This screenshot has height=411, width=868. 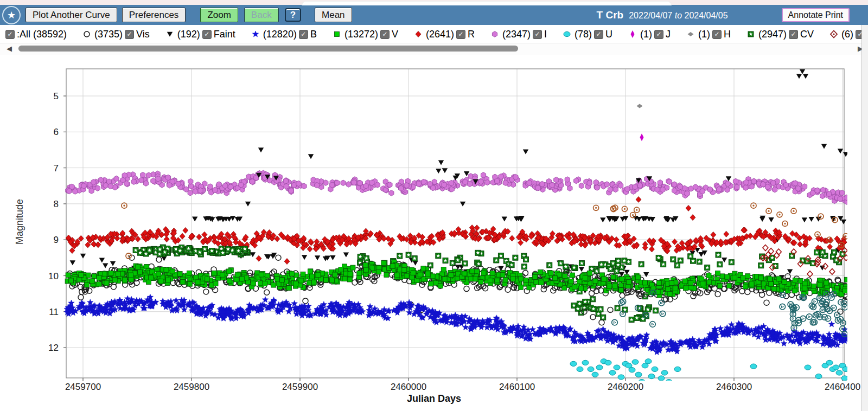 I want to click on zoom-button: Zoom, so click(x=219, y=15).